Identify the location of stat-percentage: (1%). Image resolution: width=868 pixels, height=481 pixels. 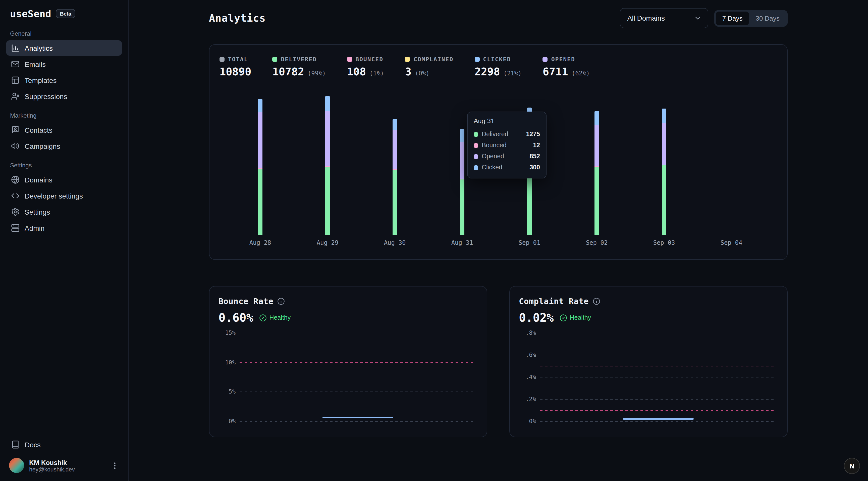
(377, 73).